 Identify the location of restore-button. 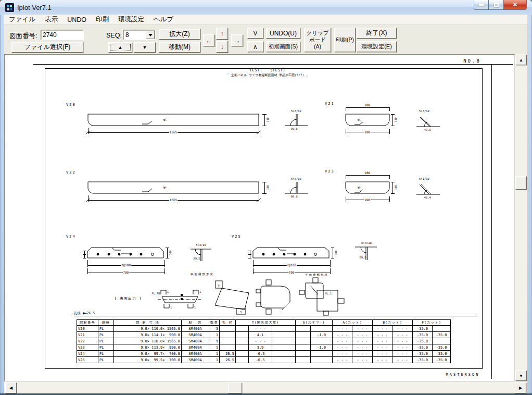
(496, 5).